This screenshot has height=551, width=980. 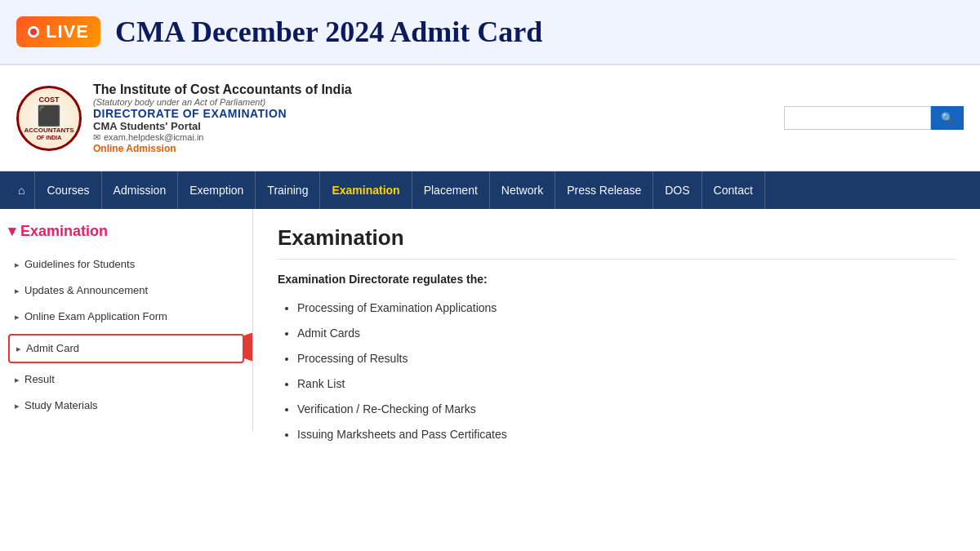 What do you see at coordinates (287, 190) in the screenshot?
I see `nav-training: Training` at bounding box center [287, 190].